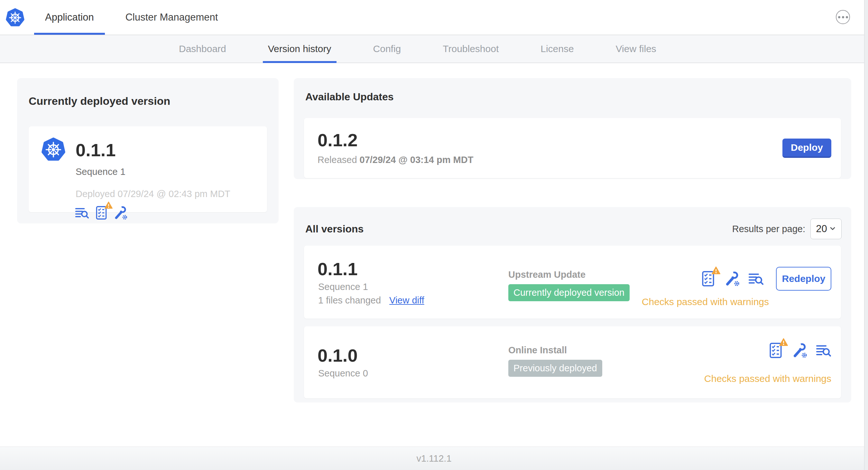 This screenshot has height=470, width=868. What do you see at coordinates (434, 459) in the screenshot?
I see `console-version: v1.112.1` at bounding box center [434, 459].